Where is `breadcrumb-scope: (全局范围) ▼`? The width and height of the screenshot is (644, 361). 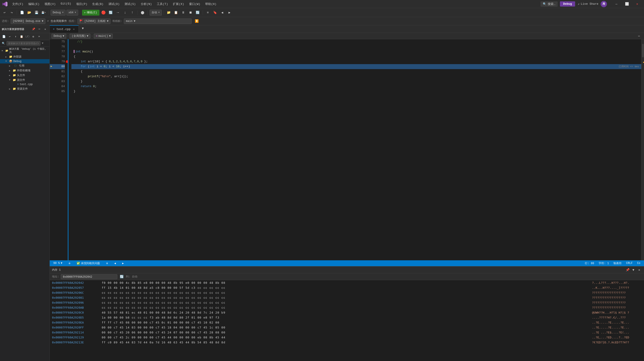 breadcrumb-scope: (全局范围) ▼ is located at coordinates (80, 36).